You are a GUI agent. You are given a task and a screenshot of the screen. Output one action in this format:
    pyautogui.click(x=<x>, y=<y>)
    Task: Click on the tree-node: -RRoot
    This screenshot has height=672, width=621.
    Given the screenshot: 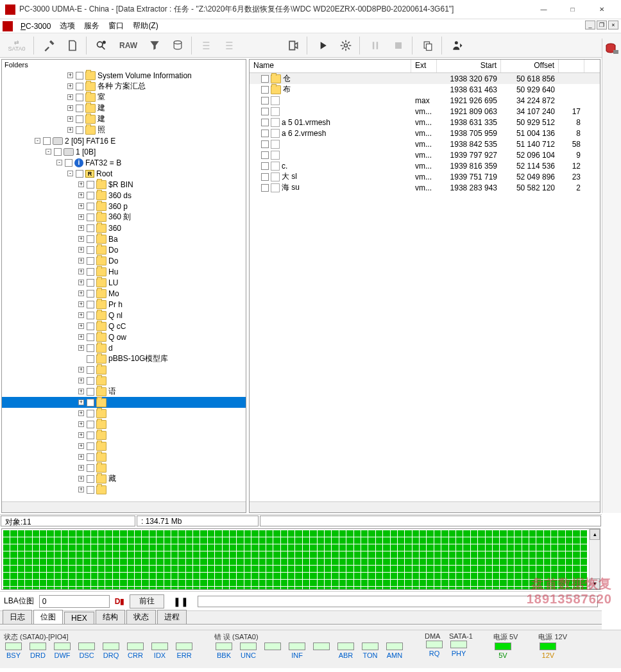 What is the action you would take?
    pyautogui.click(x=124, y=173)
    